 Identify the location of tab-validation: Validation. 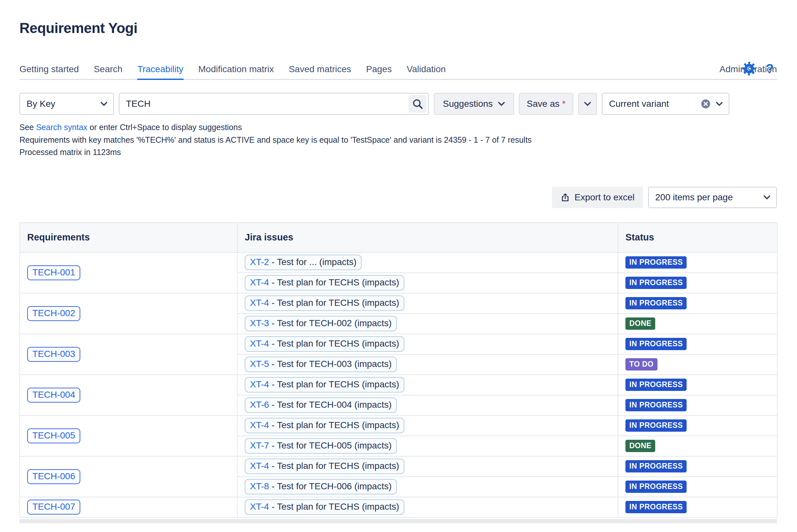
(426, 72).